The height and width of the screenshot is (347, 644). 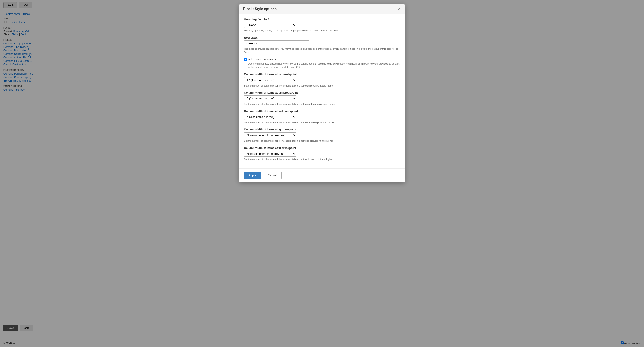 I want to click on breakpoint-xs-hint: Set the number of columns each item shou…, so click(x=322, y=86).